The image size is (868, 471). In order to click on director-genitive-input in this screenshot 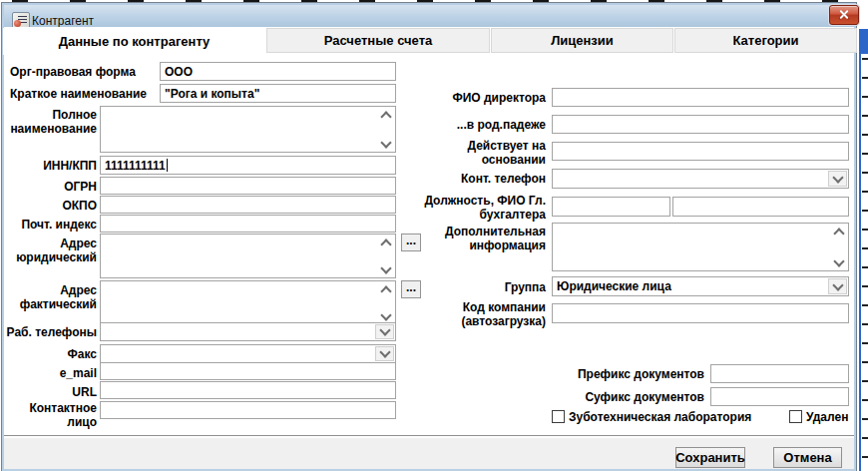, I will do `click(700, 124)`.